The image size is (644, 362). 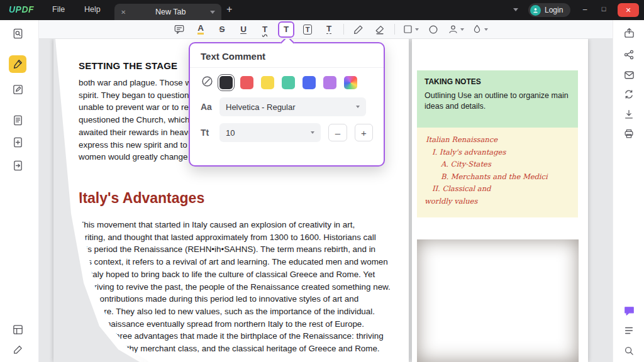 I want to click on increase-size-button: +, so click(x=364, y=133).